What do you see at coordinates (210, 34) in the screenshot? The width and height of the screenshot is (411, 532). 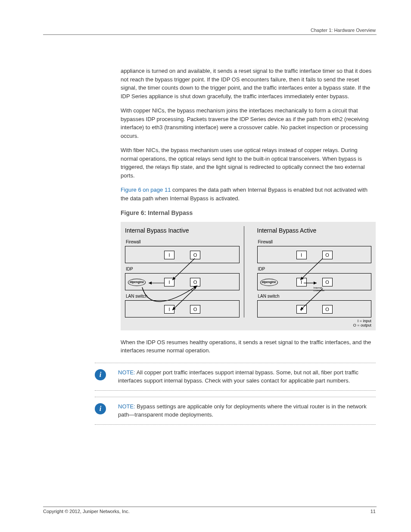 I see `header-rule` at bounding box center [210, 34].